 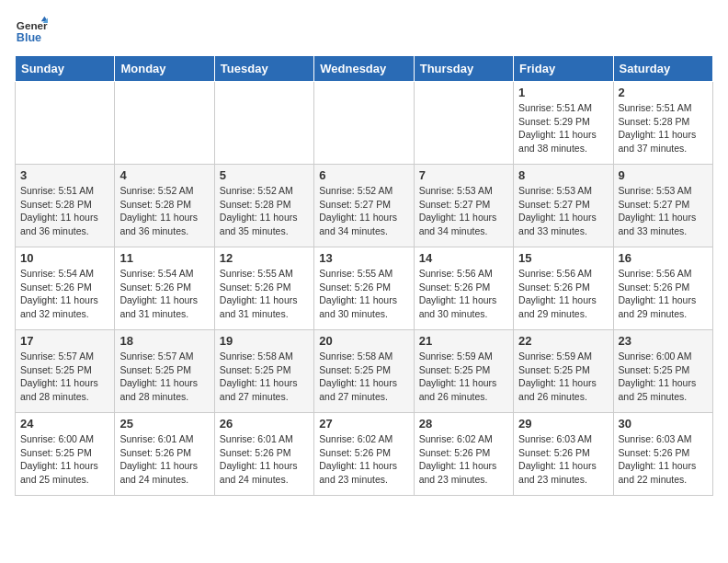 I want to click on calendar-cell: 8Sunrise: 5:53 AM Sunset: 5:27 PM Daylig…, so click(x=563, y=206).